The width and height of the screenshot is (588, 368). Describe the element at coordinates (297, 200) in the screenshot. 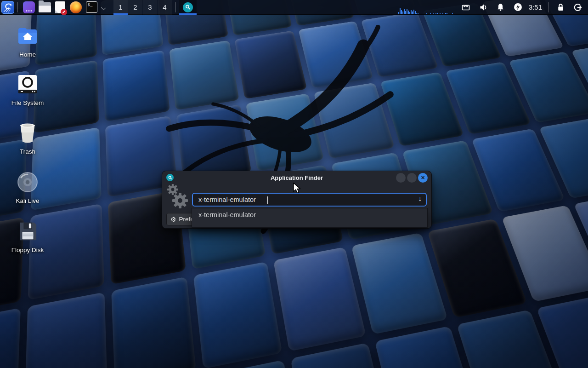

I see `application-finder-window: Application Finder ✕` at that location.